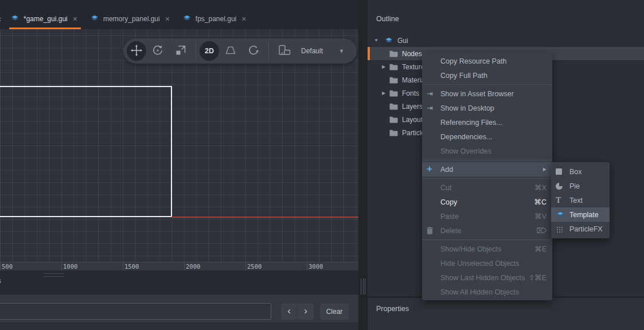 This screenshot has width=644, height=330. Describe the element at coordinates (216, 19) in the screenshot. I see `tab-fps_panelgui: fps_panel.gui×` at that location.